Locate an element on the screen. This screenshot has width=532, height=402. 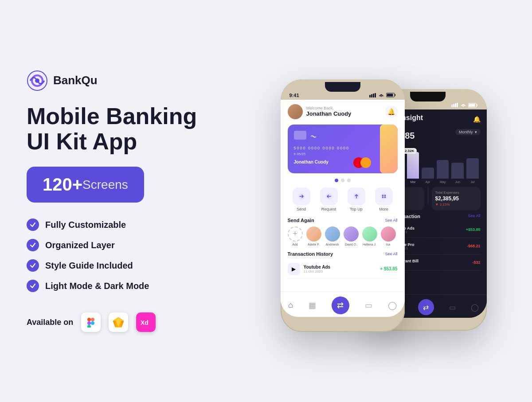
period-label: Monthly is located at coordinates (466, 132).